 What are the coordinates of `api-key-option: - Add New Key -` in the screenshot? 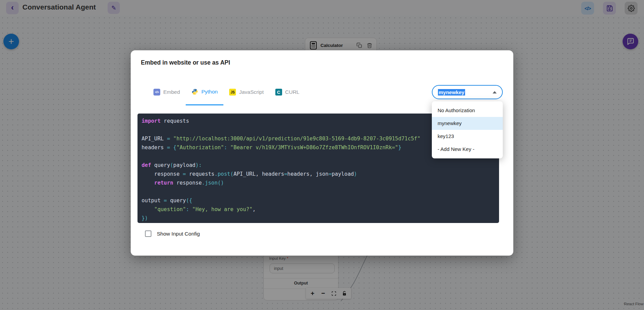 It's located at (467, 149).